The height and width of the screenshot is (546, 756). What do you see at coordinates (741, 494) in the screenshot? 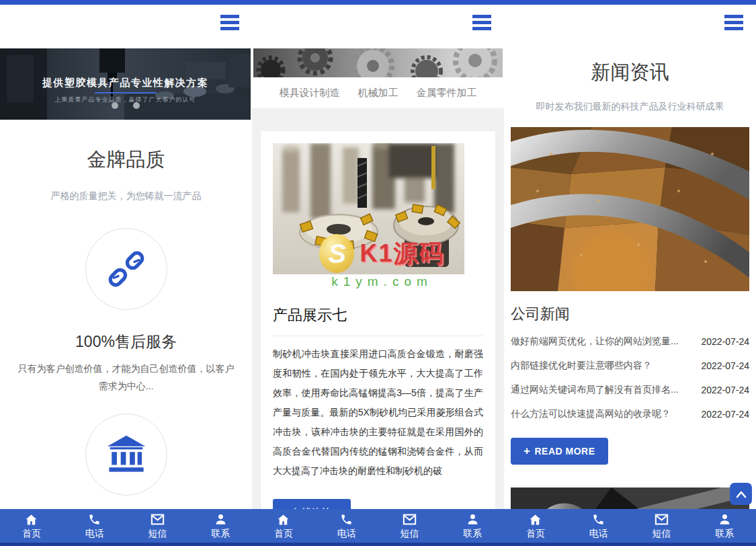
I see `chevron-up-icon` at bounding box center [741, 494].